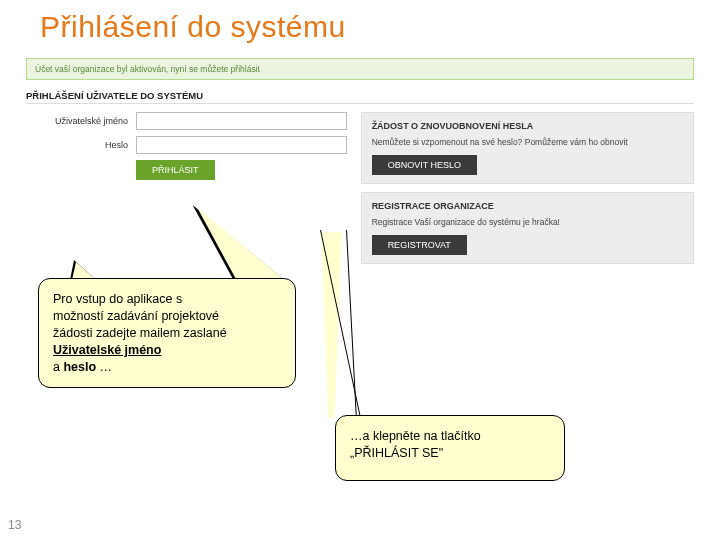 This screenshot has height=540, width=720. I want to click on page-number: 13, so click(14, 525).